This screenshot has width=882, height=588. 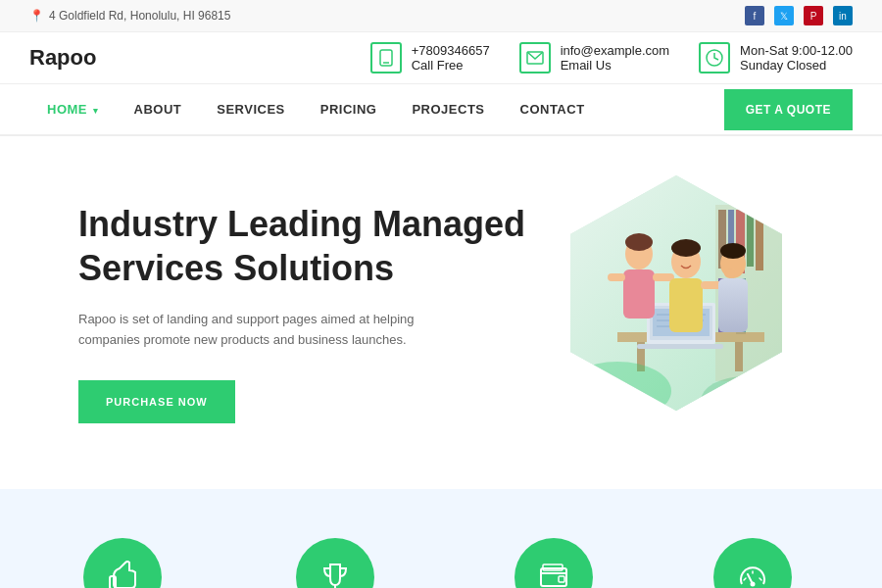 I want to click on nav-item-pricing: PRICING, so click(x=349, y=110).